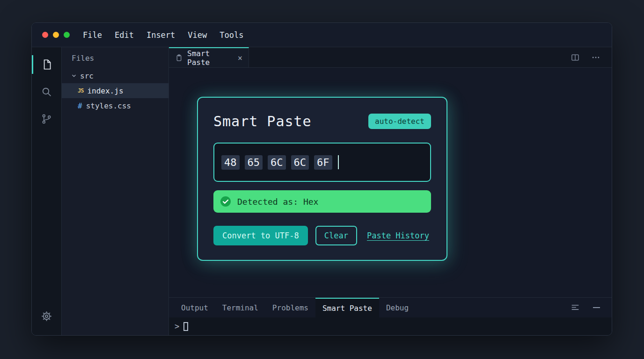  What do you see at coordinates (241, 308) in the screenshot?
I see `panel-tab-terminal: Terminal` at bounding box center [241, 308].